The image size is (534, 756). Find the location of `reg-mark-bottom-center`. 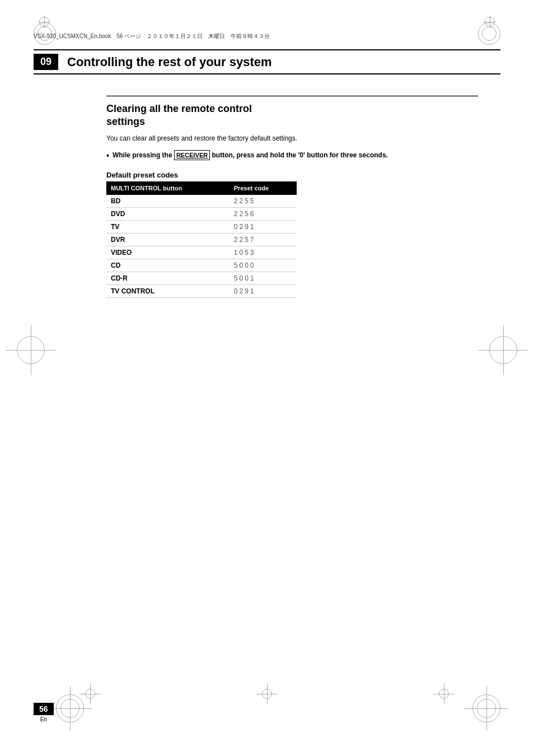

reg-mark-bottom-center is located at coordinates (267, 694).